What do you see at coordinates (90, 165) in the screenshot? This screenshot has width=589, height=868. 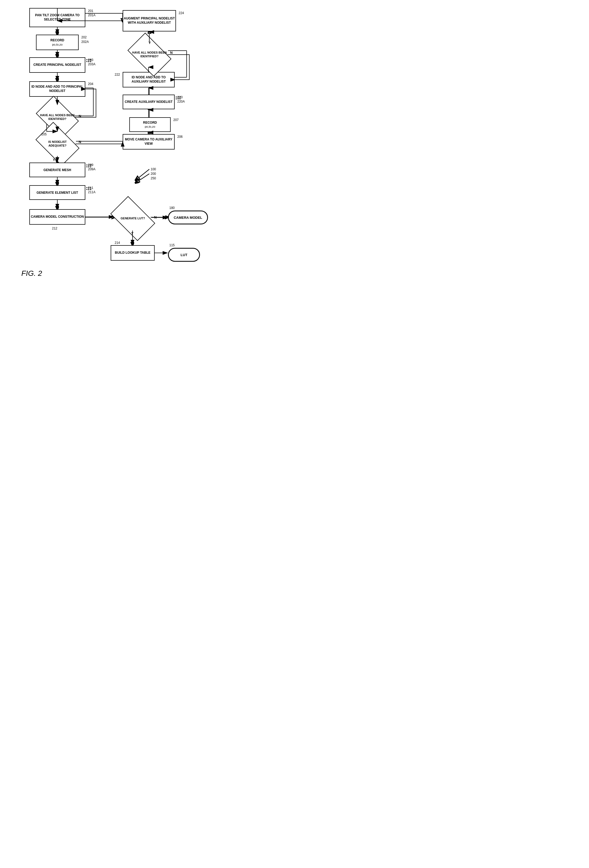 I see `ref-209: 209` at bounding box center [90, 165].